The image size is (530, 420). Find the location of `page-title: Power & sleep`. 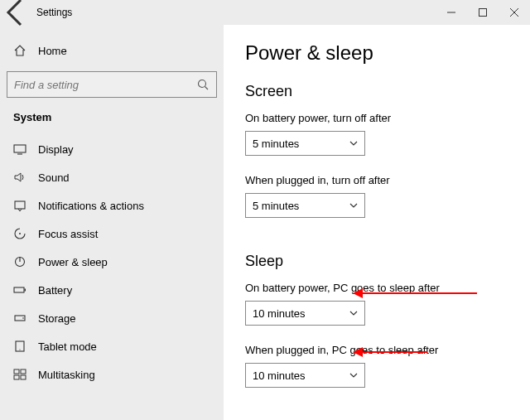

page-title: Power & sleep is located at coordinates (377, 53).